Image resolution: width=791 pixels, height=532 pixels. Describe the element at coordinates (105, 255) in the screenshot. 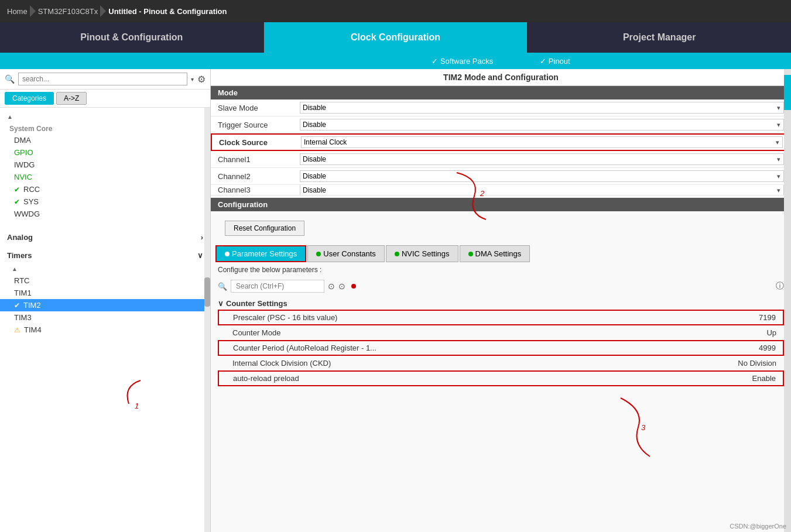

I see `sidebar-group-timers: Timers ∨` at that location.